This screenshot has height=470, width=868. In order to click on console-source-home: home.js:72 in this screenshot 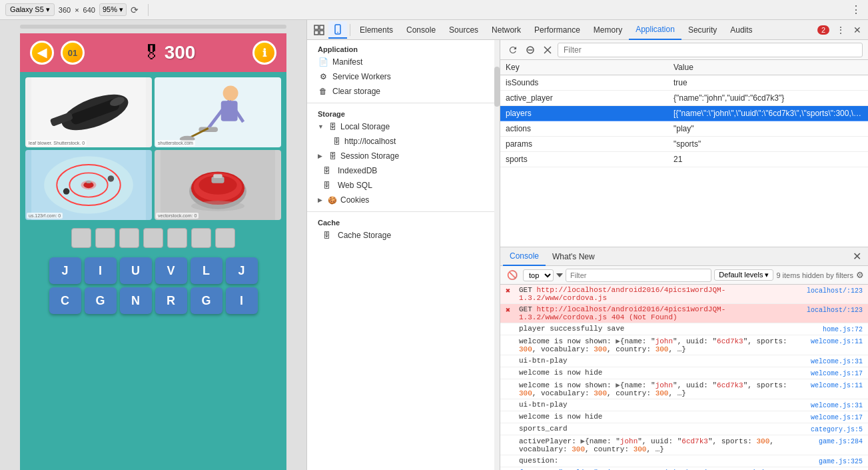, I will do `click(843, 329)`.